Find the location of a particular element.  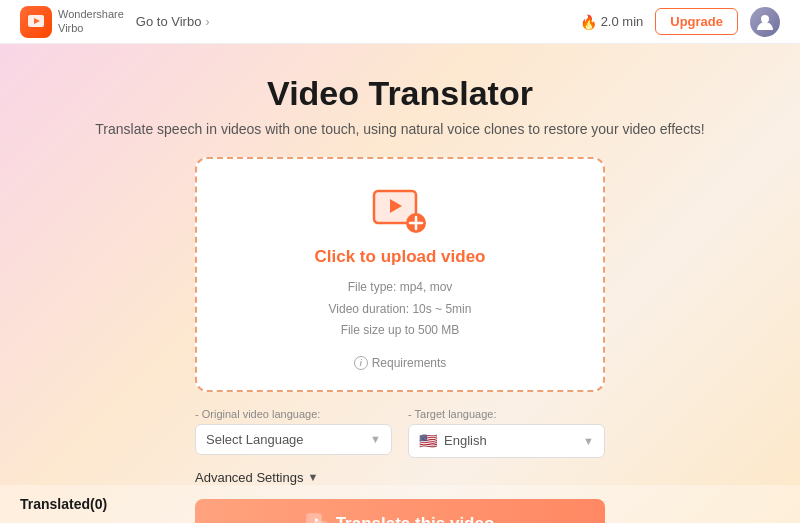

translated-label: Translated(0) is located at coordinates (64, 504).